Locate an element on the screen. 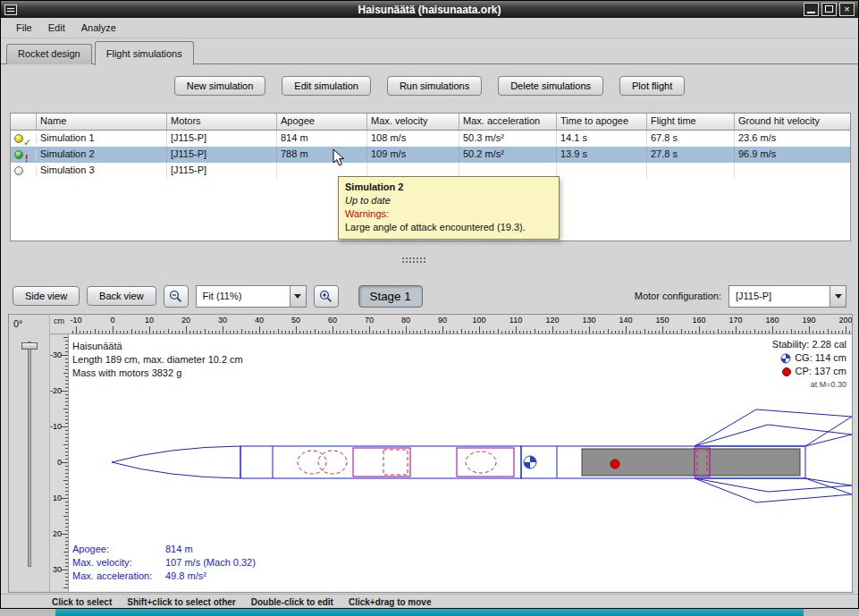 This screenshot has height=616, width=859. name-column-header: Name is located at coordinates (102, 122).